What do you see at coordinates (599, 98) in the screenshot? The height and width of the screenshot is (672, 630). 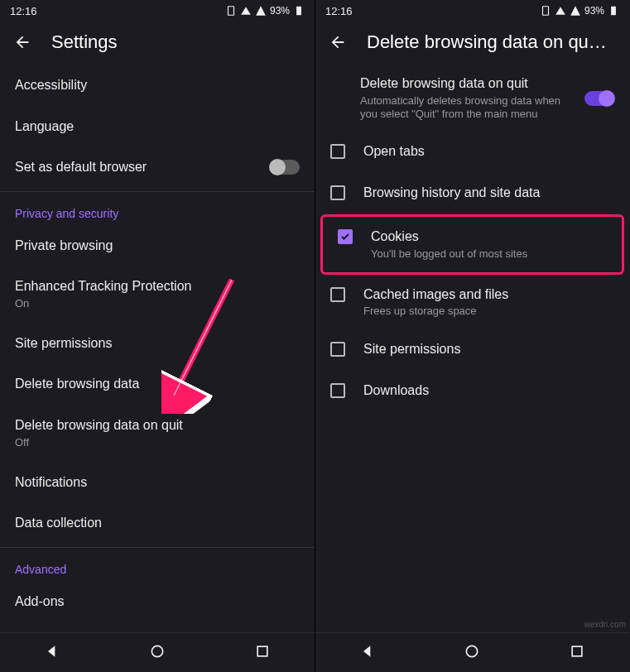 I see `master-toggle` at bounding box center [599, 98].